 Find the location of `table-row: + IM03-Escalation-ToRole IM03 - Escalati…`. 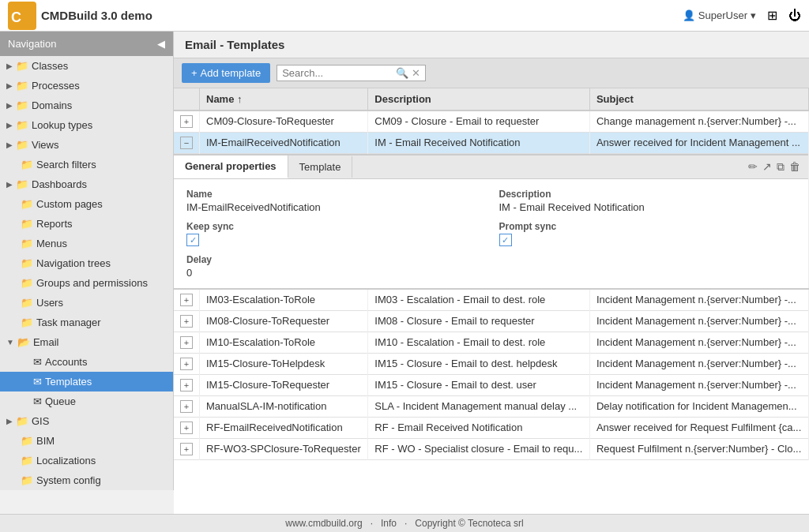

table-row: + IM03-Escalation-ToRole IM03 - Escalati… is located at coordinates (491, 300).